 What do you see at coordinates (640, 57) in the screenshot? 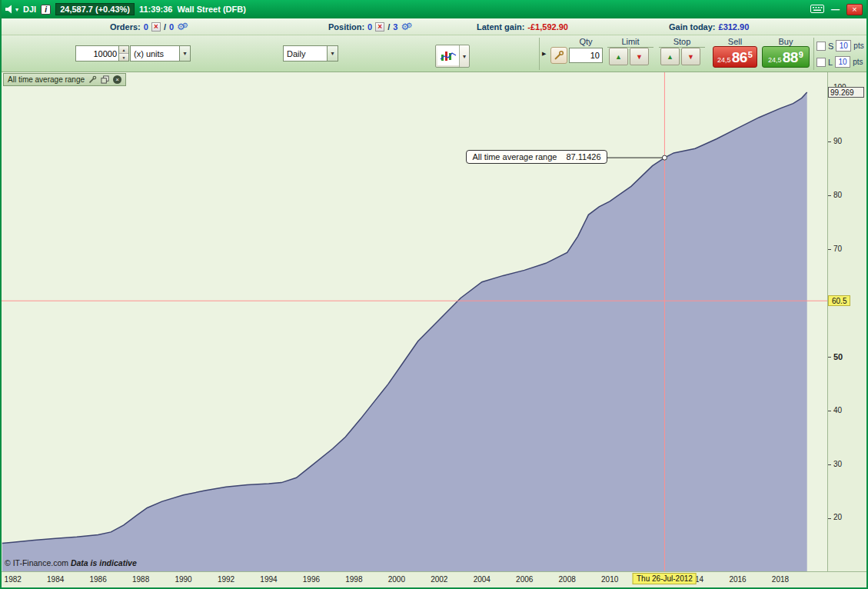
I see `limit-sell-button: ▼` at bounding box center [640, 57].